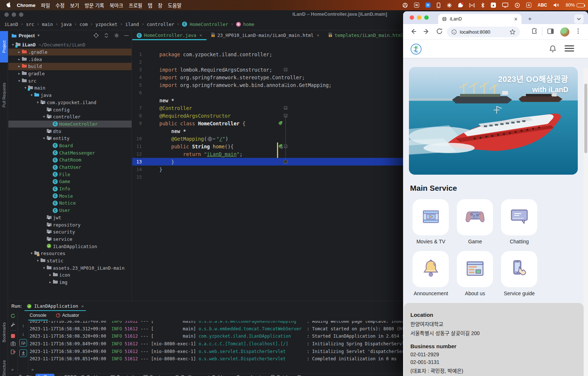 The width and height of the screenshot is (588, 376). I want to click on keynote-icon: ▲, so click(493, 5).